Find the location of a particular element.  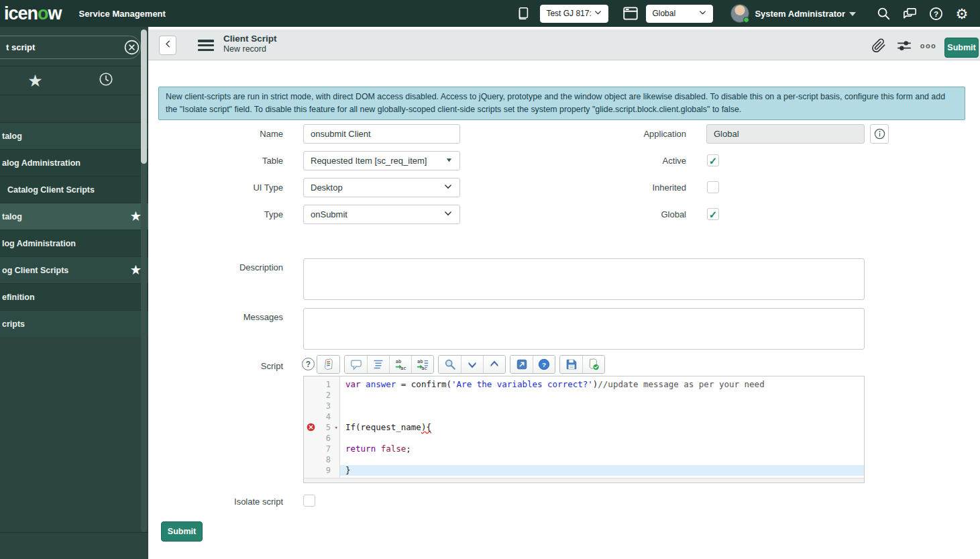

navigator-sidebar: t script ★ talogalog AdministrationCatal… is located at coordinates (74, 293).